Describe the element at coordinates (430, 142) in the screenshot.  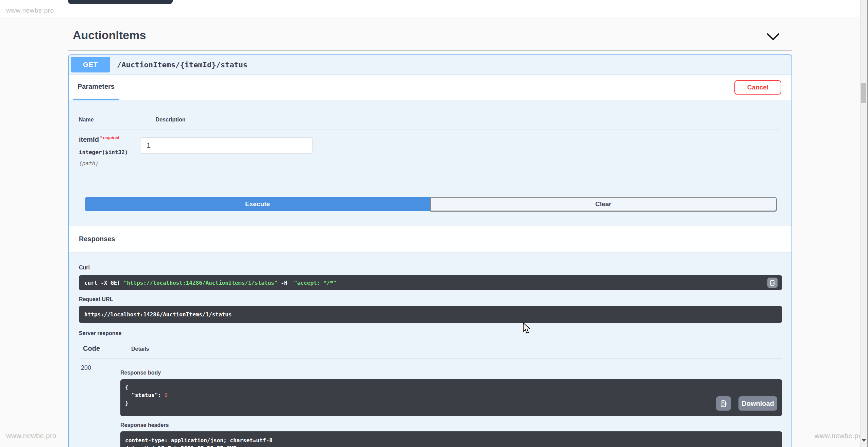
I see `parameters-section: Name Description itemId* required intege…` at that location.